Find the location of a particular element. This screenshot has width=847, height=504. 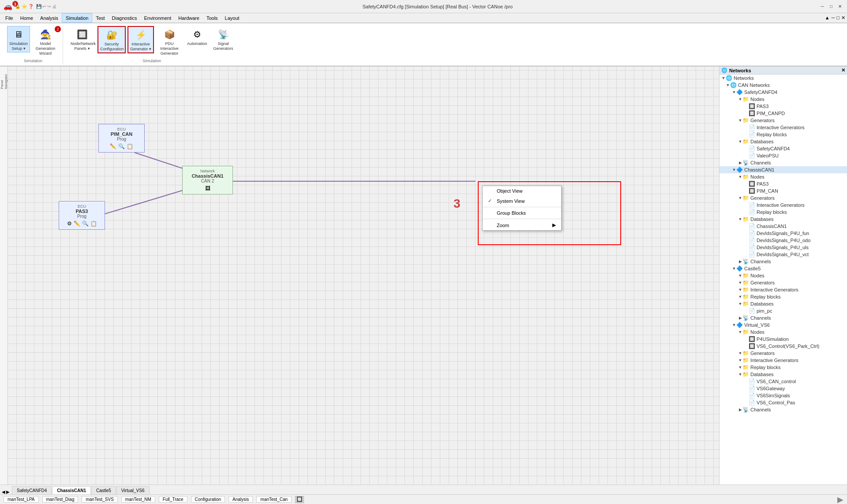

tab-nav-right: ▶ is located at coordinates (8, 492).